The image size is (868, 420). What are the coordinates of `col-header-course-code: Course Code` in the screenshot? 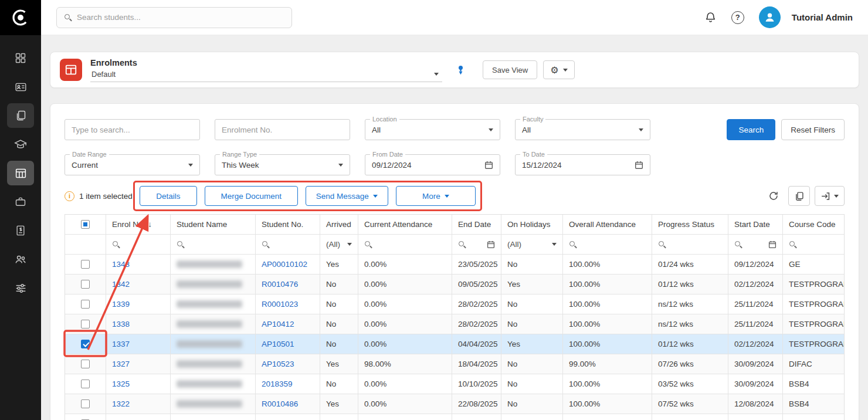 It's located at (813, 225).